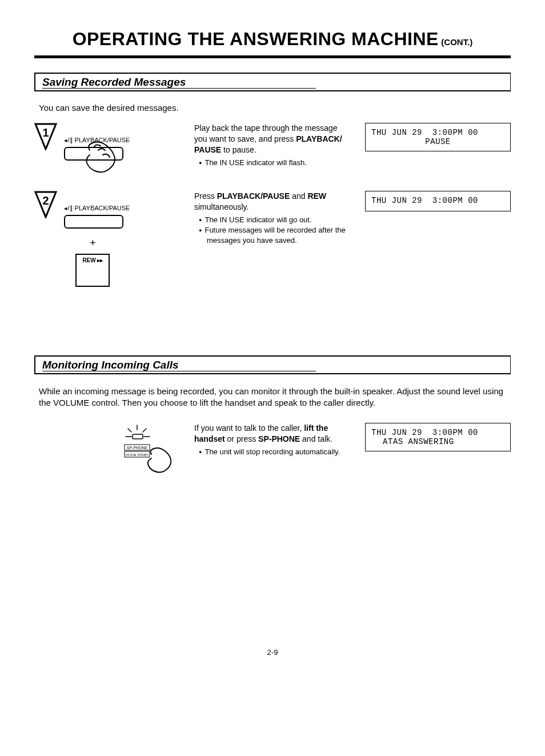  I want to click on lcd1-line1: THU JUN 29 3:00PM 00, so click(438, 133).